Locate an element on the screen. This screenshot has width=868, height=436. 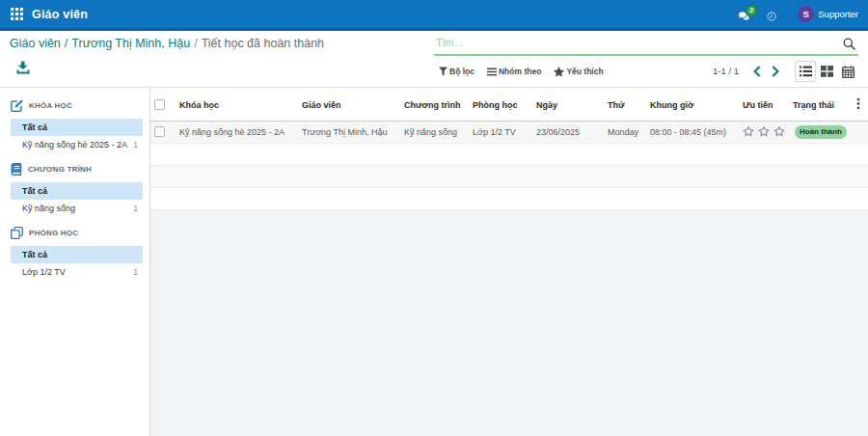
pager-previous-button is located at coordinates (756, 71).